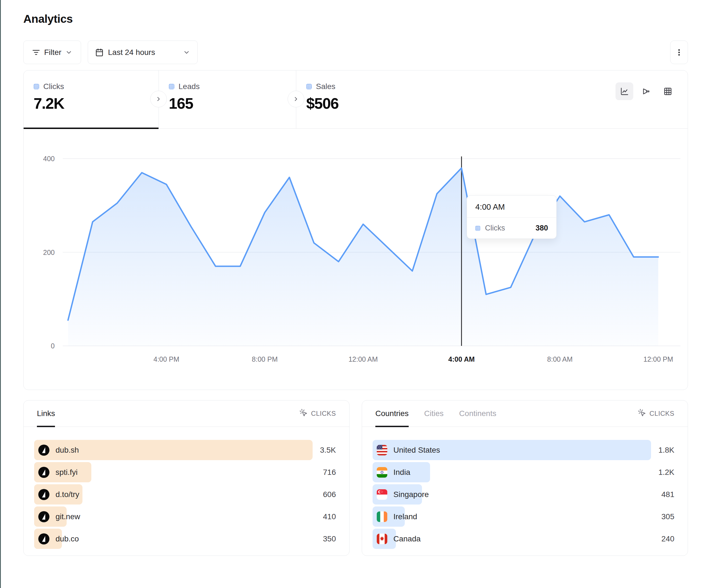  I want to click on row-value: 305, so click(668, 517).